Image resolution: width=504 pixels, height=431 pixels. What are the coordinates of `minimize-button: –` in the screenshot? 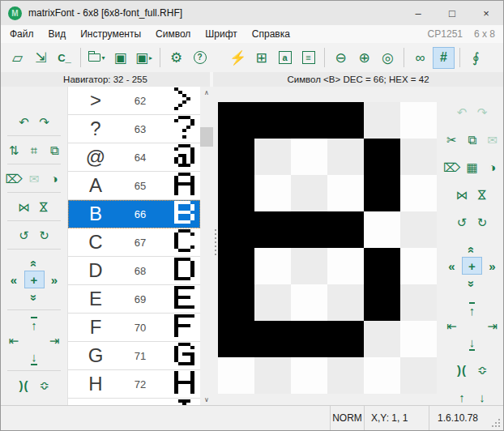 It's located at (418, 13).